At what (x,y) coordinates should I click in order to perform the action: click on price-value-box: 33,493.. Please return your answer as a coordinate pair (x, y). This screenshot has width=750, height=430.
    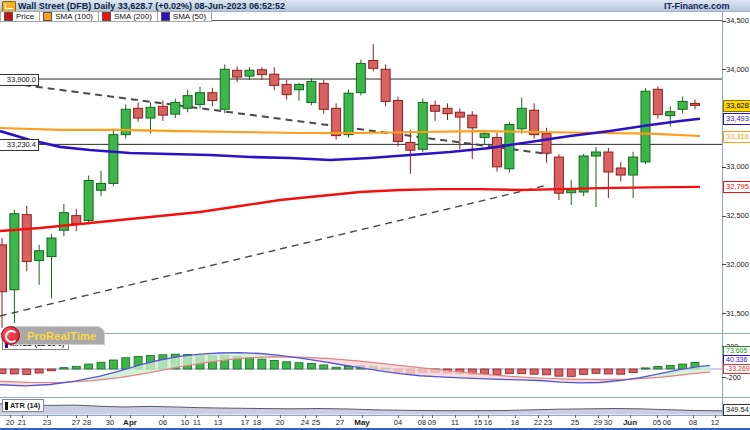
    Looking at the image, I should click on (736, 119).